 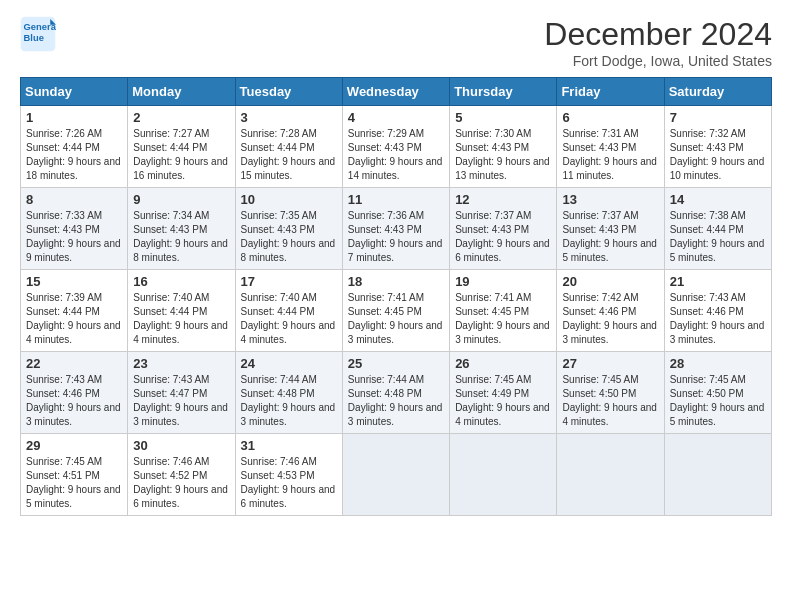 What do you see at coordinates (658, 61) in the screenshot?
I see `location: Fort Dodge, Iowa, United States` at bounding box center [658, 61].